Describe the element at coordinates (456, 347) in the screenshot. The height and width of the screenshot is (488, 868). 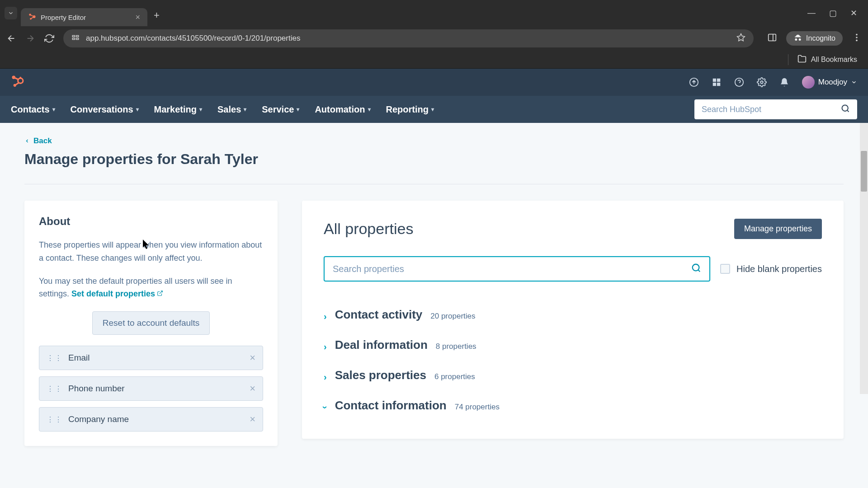
I see `group-count: 8 properties` at that location.